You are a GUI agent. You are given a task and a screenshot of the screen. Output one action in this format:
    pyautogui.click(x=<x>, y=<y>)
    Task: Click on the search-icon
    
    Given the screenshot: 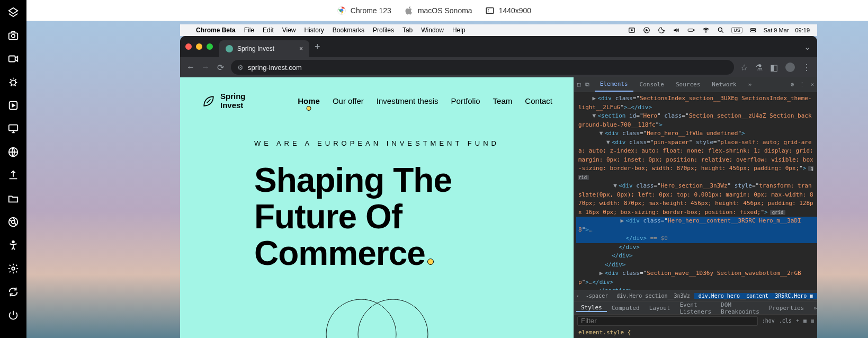 What is the action you would take?
    pyautogui.click(x=721, y=30)
    